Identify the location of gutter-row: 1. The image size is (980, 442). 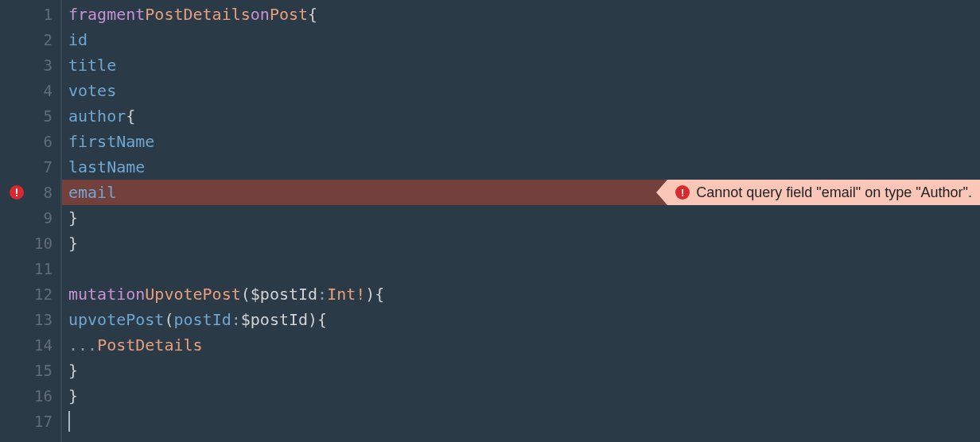
(30, 14).